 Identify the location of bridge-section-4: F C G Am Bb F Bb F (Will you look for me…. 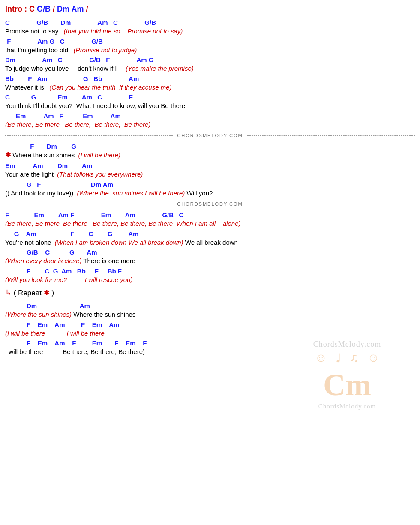
(210, 276).